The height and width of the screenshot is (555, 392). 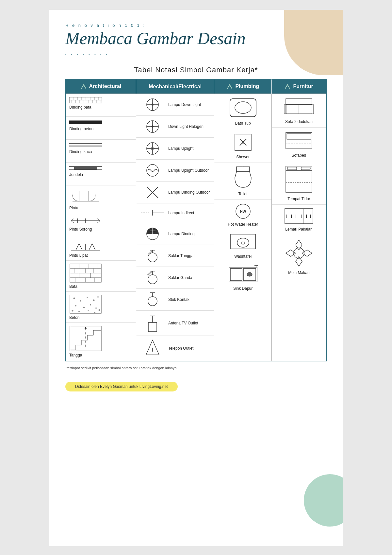 What do you see at coordinates (101, 307) in the screenshot?
I see `arch-item-beton: Beton` at bounding box center [101, 307].